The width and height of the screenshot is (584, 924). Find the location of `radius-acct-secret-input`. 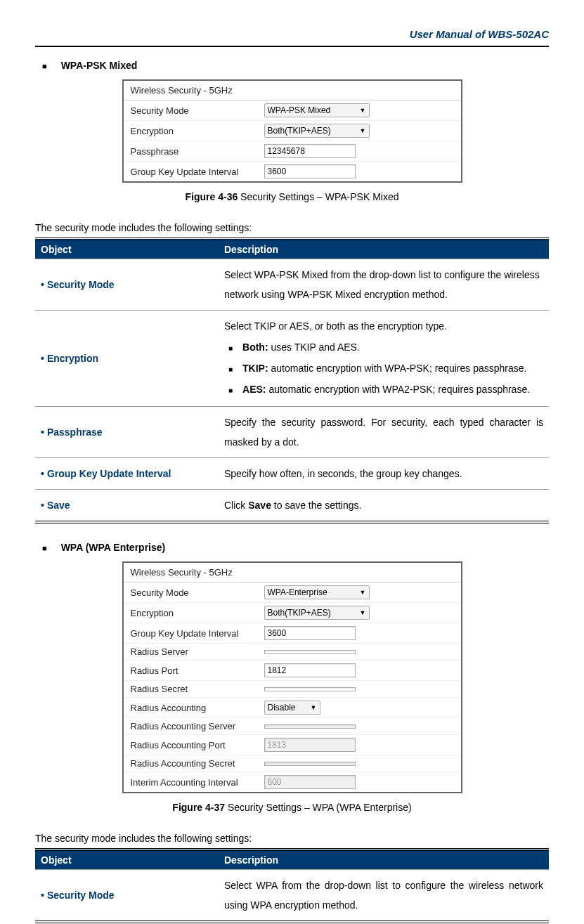

radius-acct-secret-input is located at coordinates (310, 764).